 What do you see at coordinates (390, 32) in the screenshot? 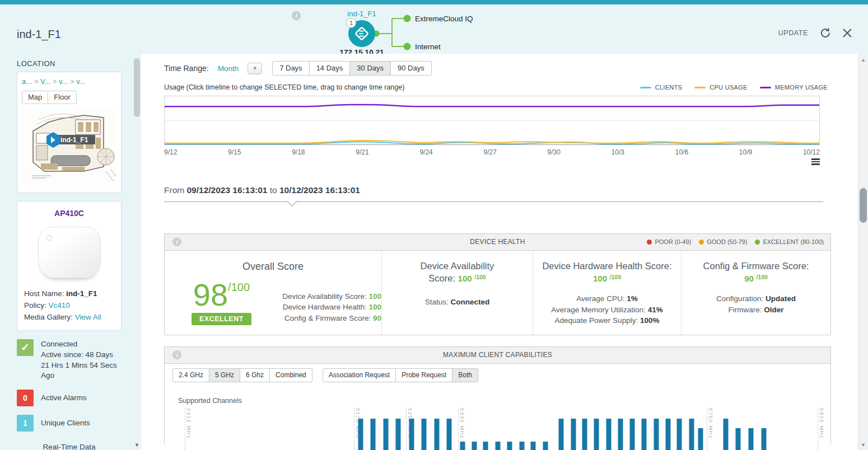
I see `topology-links` at bounding box center [390, 32].